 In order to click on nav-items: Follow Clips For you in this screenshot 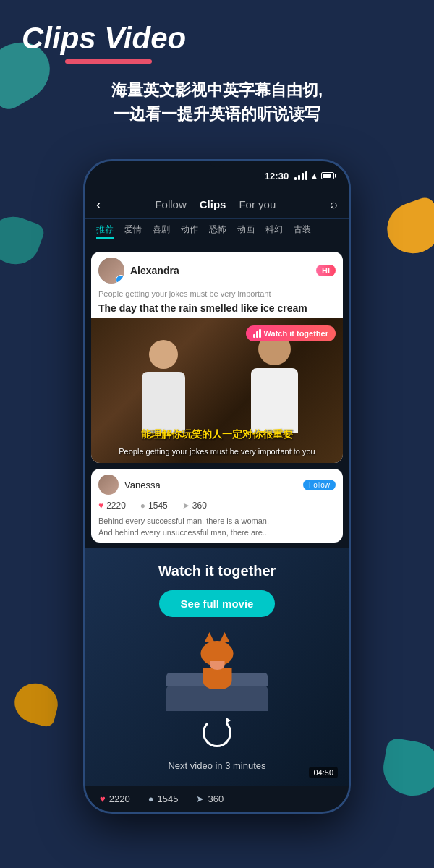, I will do `click(216, 204)`.